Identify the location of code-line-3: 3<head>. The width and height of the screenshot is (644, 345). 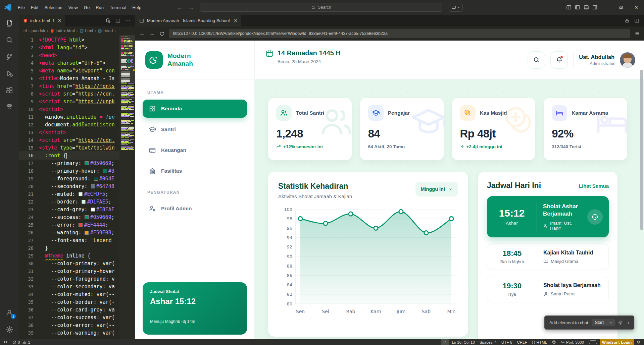
(69, 55).